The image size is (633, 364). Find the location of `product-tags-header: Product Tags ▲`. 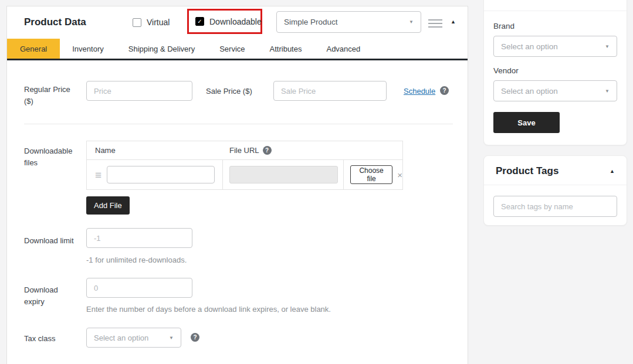

product-tags-header: Product Tags ▲ is located at coordinates (555, 171).